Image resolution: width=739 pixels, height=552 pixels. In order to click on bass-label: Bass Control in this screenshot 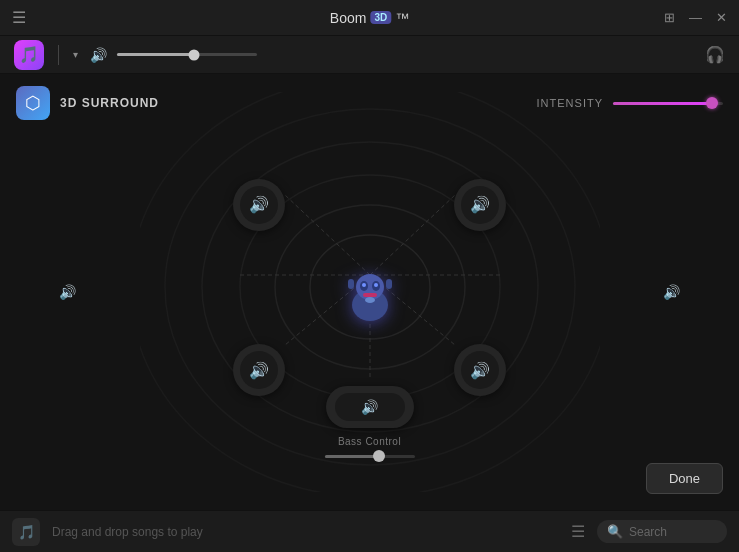, I will do `click(370, 442)`.